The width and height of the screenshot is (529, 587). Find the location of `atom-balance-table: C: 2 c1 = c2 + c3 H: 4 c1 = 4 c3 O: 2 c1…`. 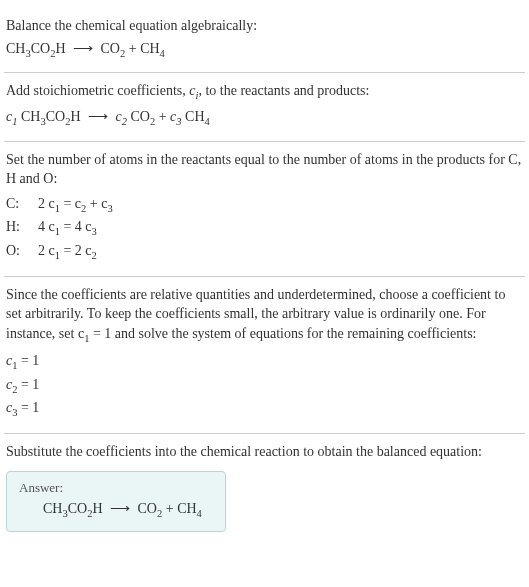

atom-balance-table: C: 2 c1 = c2 + c3 H: 4 c1 = 4 c3 O: 2 c1… is located at coordinates (264, 228).